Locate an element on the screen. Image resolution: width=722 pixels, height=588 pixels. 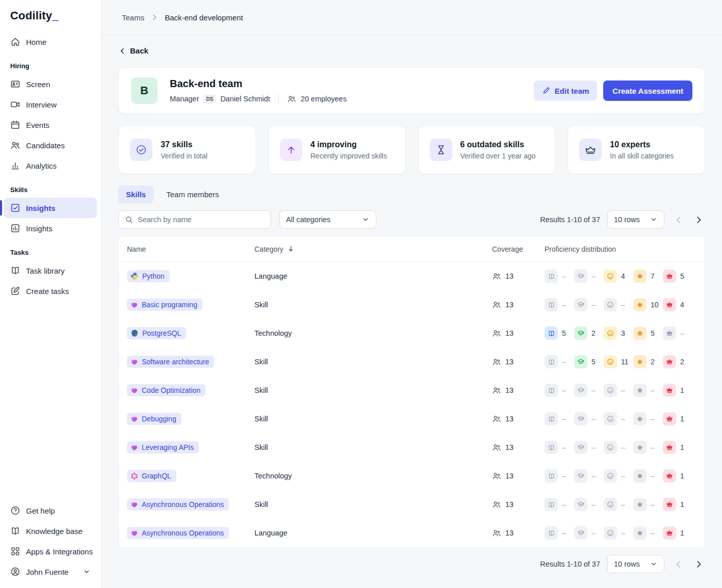
arrow-up-icon is located at coordinates (291, 150).